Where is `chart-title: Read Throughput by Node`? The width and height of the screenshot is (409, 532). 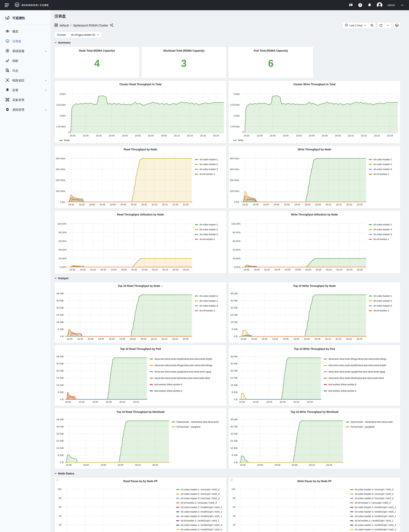
chart-title: Read Throughput by Node is located at coordinates (141, 149).